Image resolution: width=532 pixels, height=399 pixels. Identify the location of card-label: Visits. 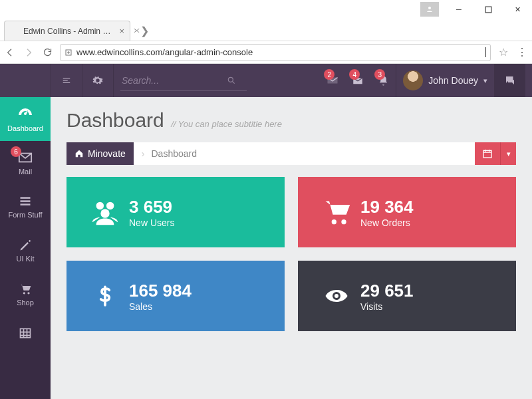
(387, 307).